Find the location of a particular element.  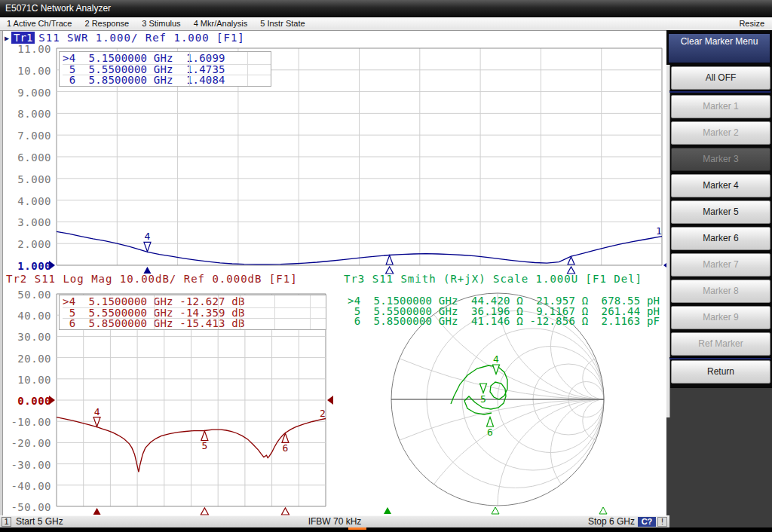

menubar: 1 Active Ch/Trace 2 Response 3 Stimulus … is located at coordinates (386, 24).